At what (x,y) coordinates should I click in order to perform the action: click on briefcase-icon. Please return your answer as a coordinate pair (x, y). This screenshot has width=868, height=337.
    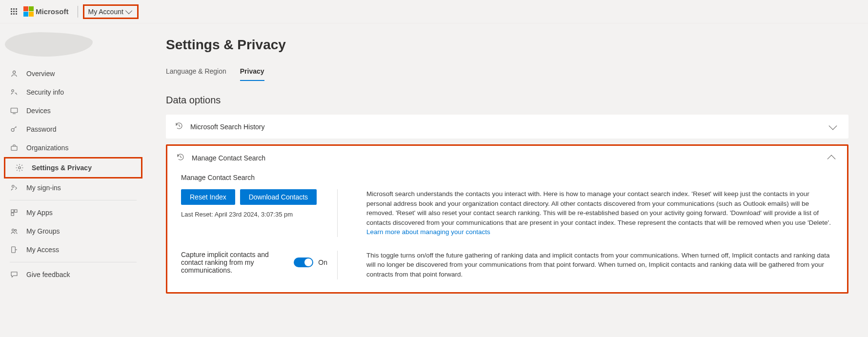
    Looking at the image, I should click on (14, 148).